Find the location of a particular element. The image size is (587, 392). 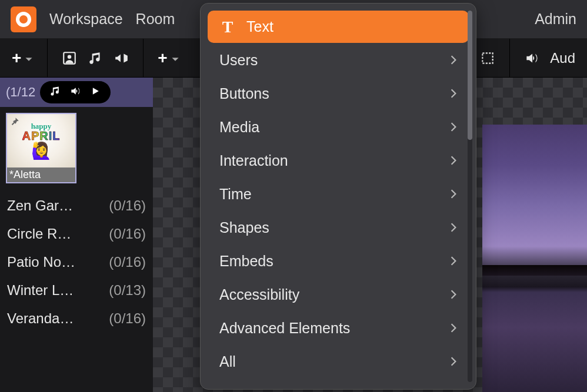

dropdown-item-label: Media is located at coordinates (239, 127).